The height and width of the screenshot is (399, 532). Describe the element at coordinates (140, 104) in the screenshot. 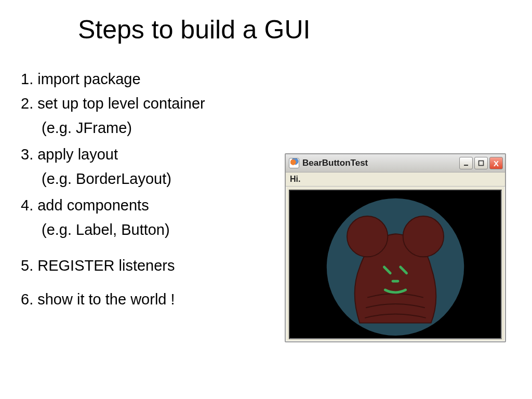

I see `step-2: 2. set up top level container` at that location.